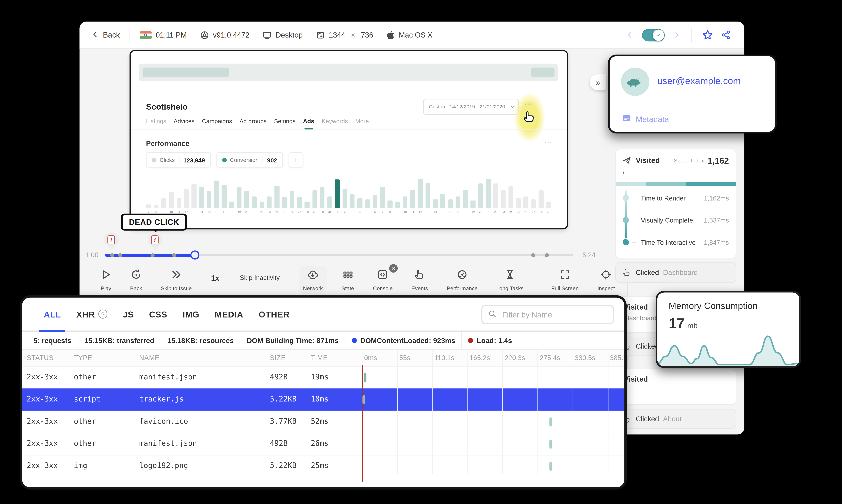 The height and width of the screenshot is (504, 842). I want to click on chart-x-label: 15, so click(209, 213).